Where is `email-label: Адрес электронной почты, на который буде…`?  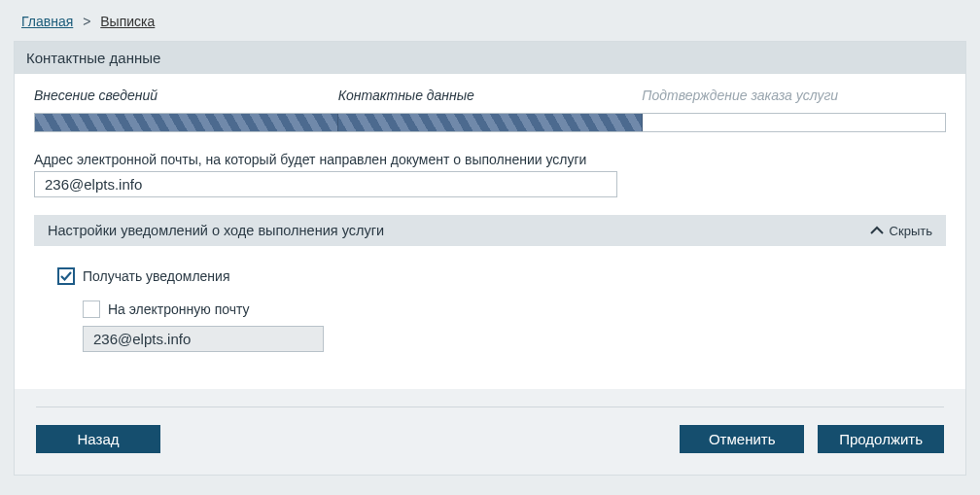 email-label: Адрес электронной почты, на который буде… is located at coordinates (490, 159).